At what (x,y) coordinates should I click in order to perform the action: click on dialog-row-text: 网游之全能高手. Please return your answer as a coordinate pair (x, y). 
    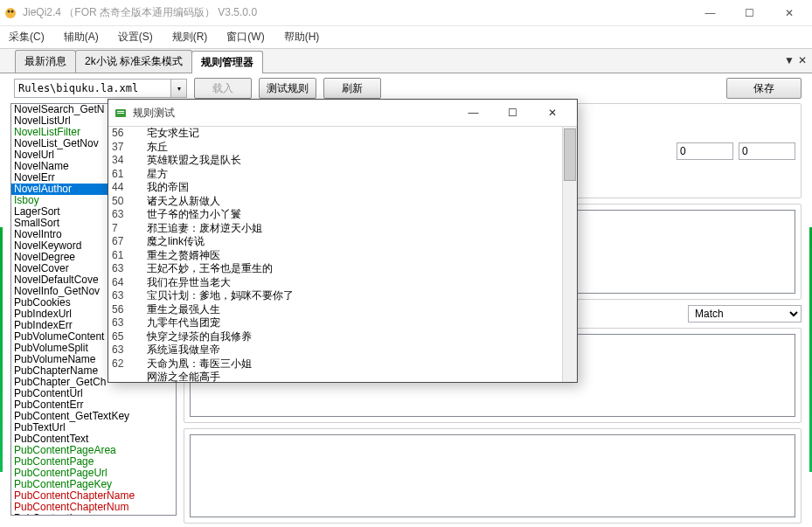
    Looking at the image, I should click on (353, 378).